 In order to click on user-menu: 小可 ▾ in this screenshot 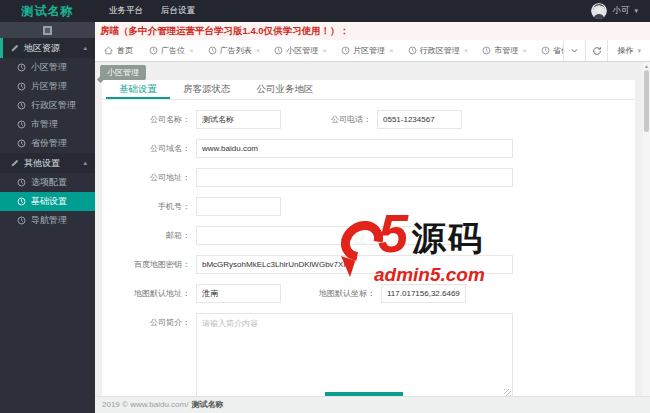, I will do `click(614, 11)`.